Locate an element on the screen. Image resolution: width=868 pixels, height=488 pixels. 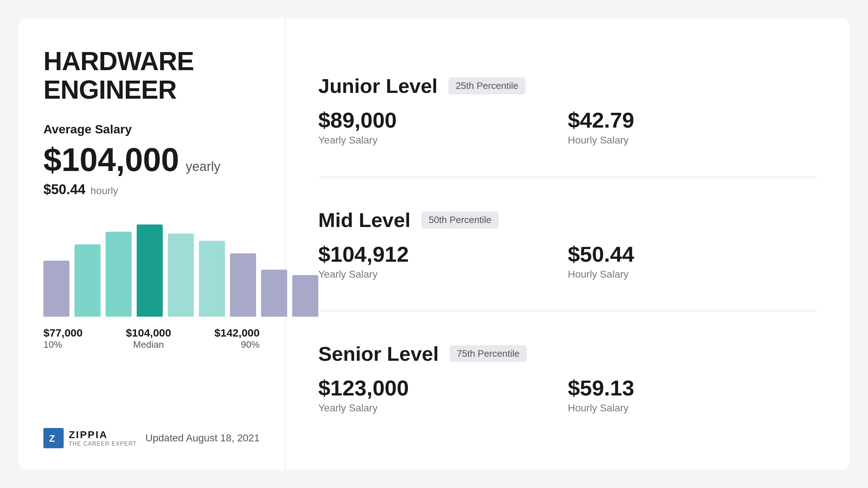
yearly-salary-amount-2: $123,000 is located at coordinates (443, 388).